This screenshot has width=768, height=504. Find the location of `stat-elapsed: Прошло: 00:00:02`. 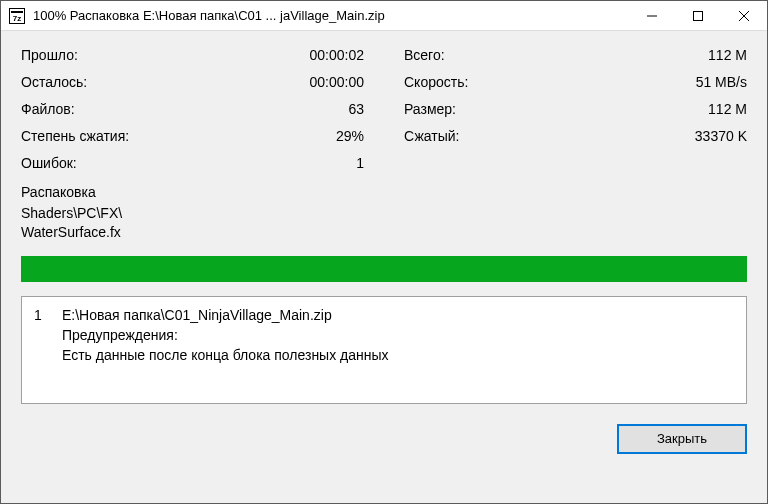

stat-elapsed: Прошло: 00:00:02 is located at coordinates (192, 56).